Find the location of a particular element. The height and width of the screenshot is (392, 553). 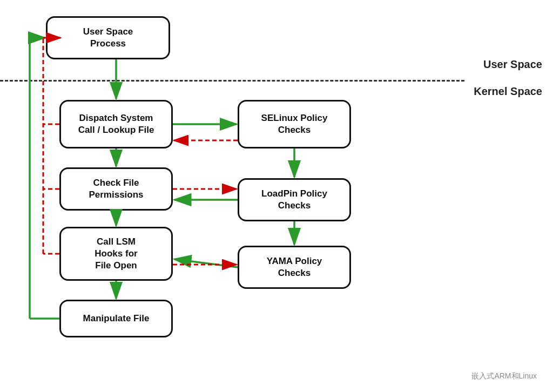

box-lsm: Call LSMHooks forFile Open is located at coordinates (116, 254).